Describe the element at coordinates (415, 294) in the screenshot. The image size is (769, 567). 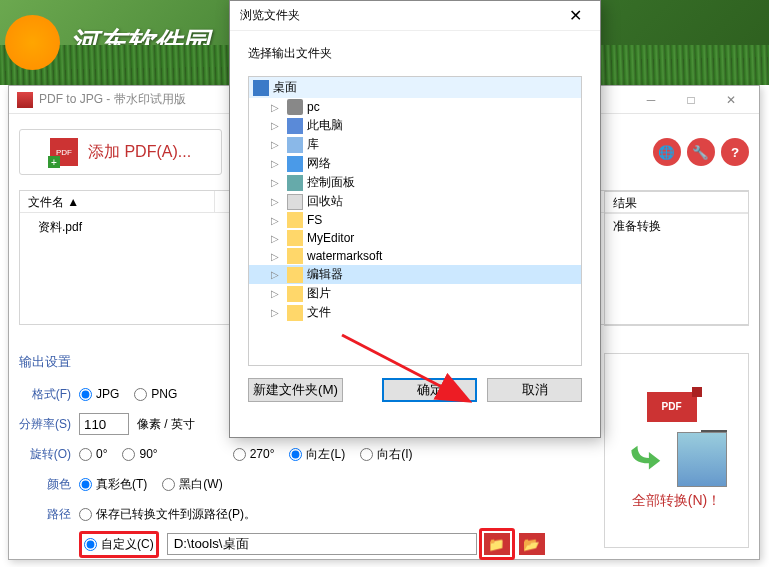
I see `tree-item-图片: ▷图片` at that location.